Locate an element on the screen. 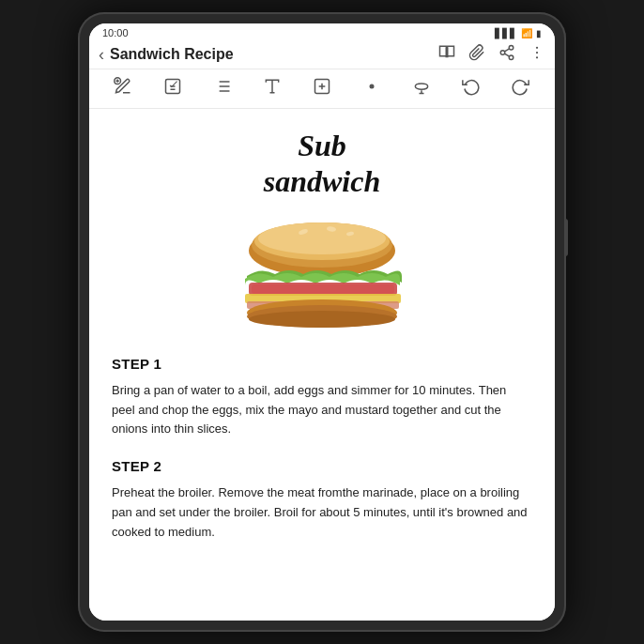  share-icon is located at coordinates (507, 54).